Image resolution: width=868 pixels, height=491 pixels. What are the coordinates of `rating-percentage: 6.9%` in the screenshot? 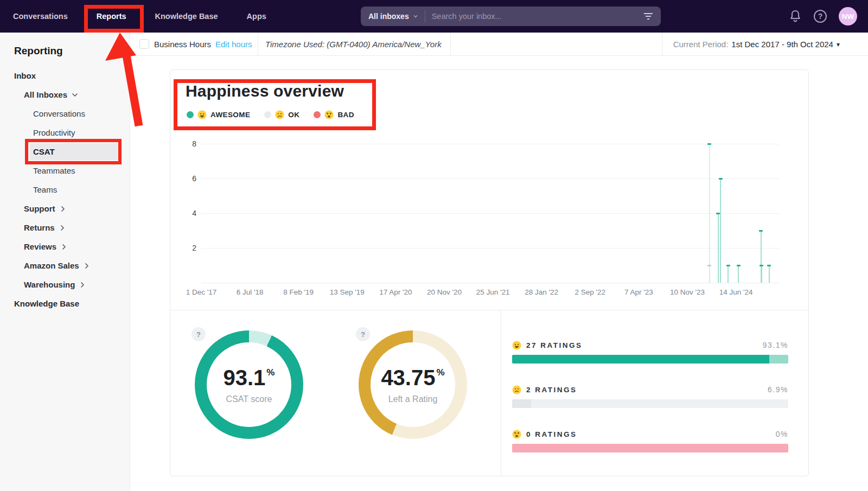 It's located at (778, 390).